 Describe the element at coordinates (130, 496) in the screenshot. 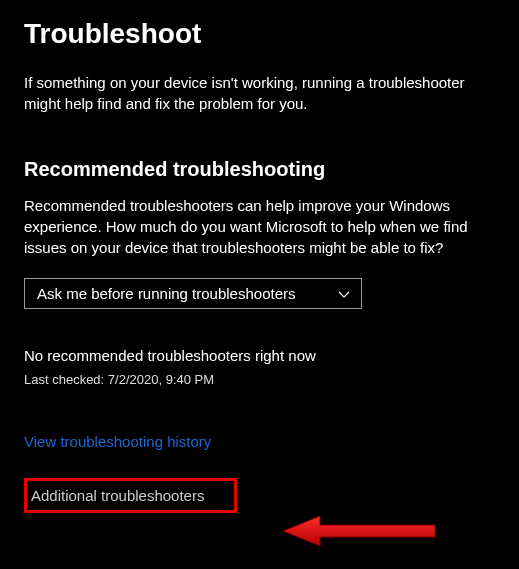

I see `additional-troubleshooters-link: Additional troubleshooters` at that location.